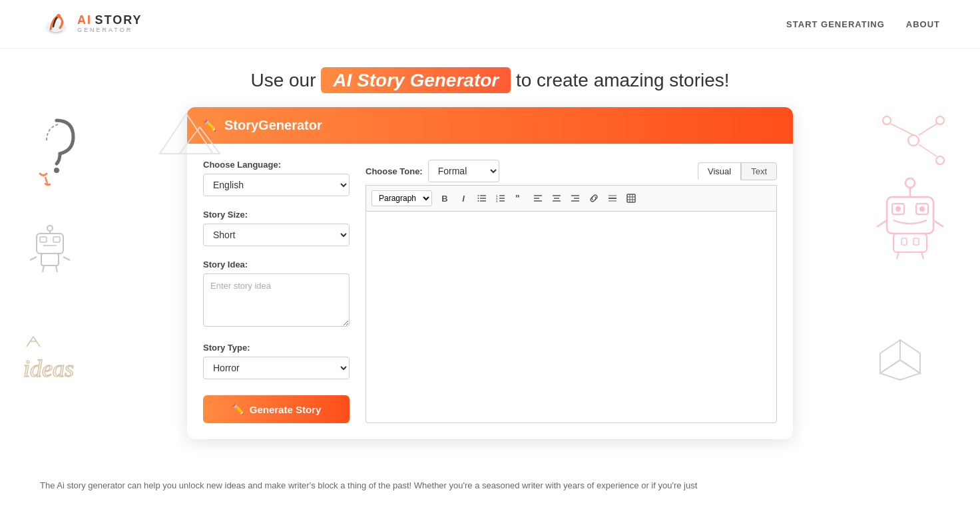  What do you see at coordinates (900, 361) in the screenshot?
I see `doodle-cube` at bounding box center [900, 361].